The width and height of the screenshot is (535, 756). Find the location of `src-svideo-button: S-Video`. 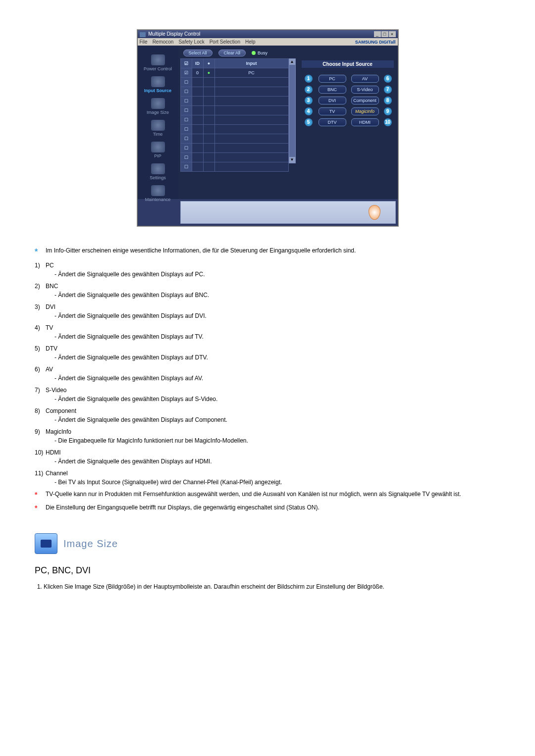

src-svideo-button: S-Video is located at coordinates (365, 90).